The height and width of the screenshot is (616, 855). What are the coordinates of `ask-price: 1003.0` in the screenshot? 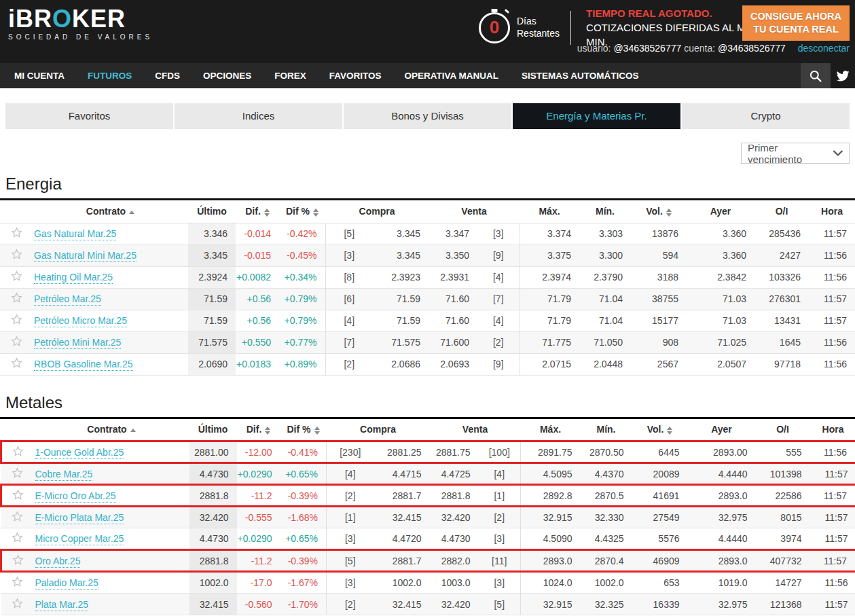 It's located at (454, 583).